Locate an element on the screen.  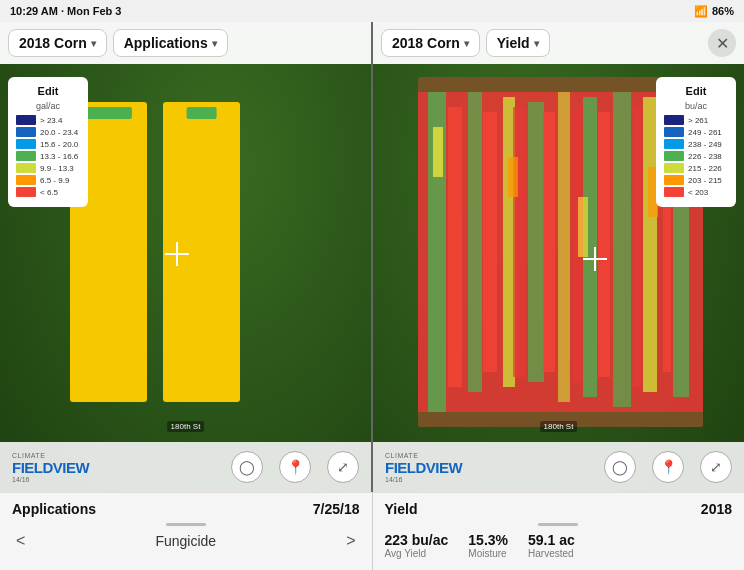
close-btn: ✕ is located at coordinates (722, 43).